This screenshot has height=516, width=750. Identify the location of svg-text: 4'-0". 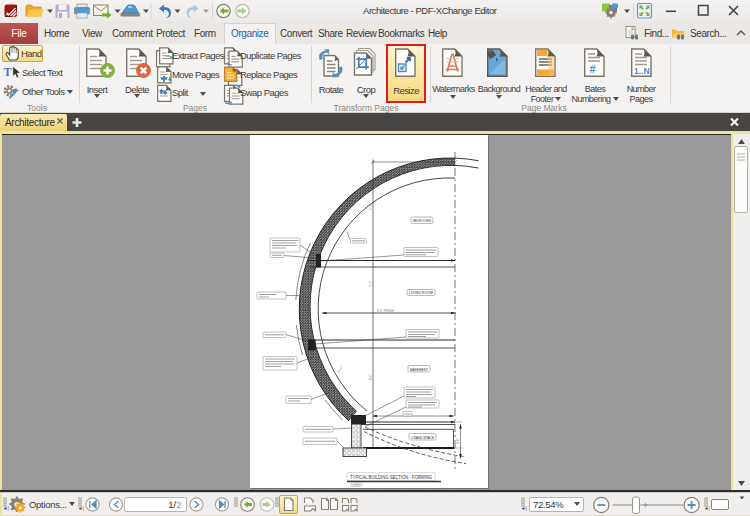
(458, 441).